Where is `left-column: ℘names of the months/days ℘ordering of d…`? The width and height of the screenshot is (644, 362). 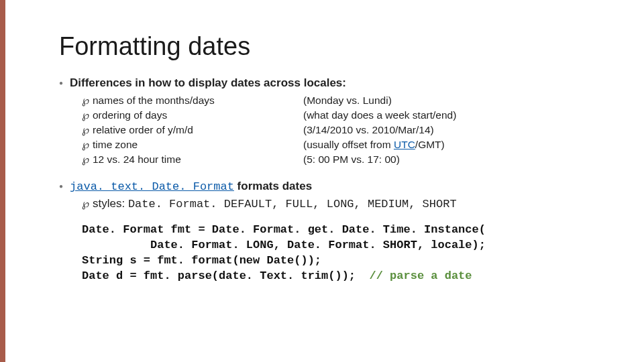 left-column: ℘names of the months/days ℘ordering of d… is located at coordinates (193, 130).